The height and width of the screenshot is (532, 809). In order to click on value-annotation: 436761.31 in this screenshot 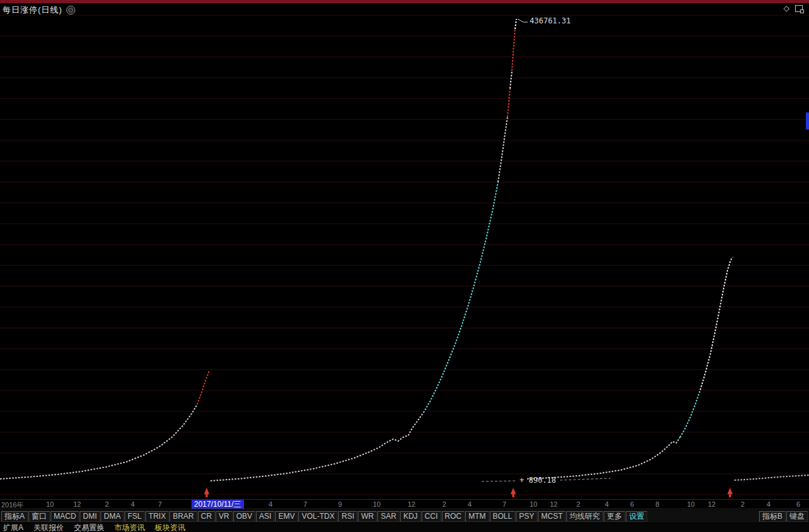, I will do `click(550, 21)`.